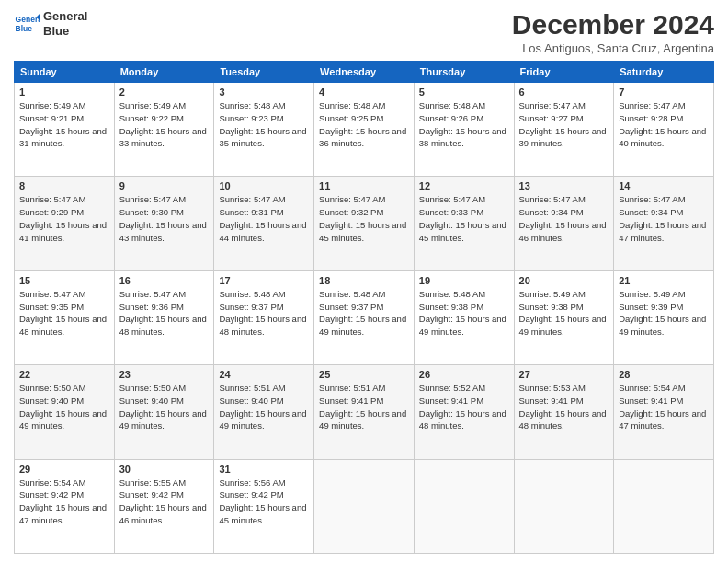 Image resolution: width=728 pixels, height=563 pixels. Describe the element at coordinates (362, 218) in the screenshot. I see `day-info: Sunrise: 5:47 AMSunset: 9:32 PMDaylight:…` at that location.